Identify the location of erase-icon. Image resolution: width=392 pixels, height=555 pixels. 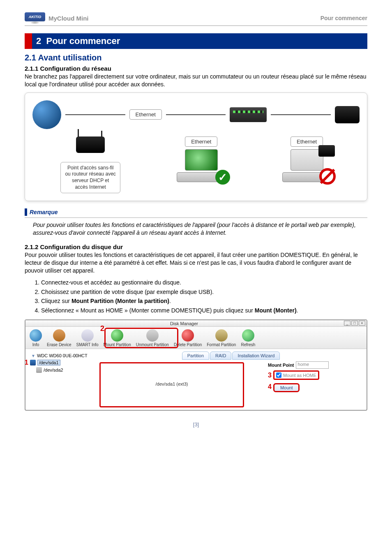
(59, 335).